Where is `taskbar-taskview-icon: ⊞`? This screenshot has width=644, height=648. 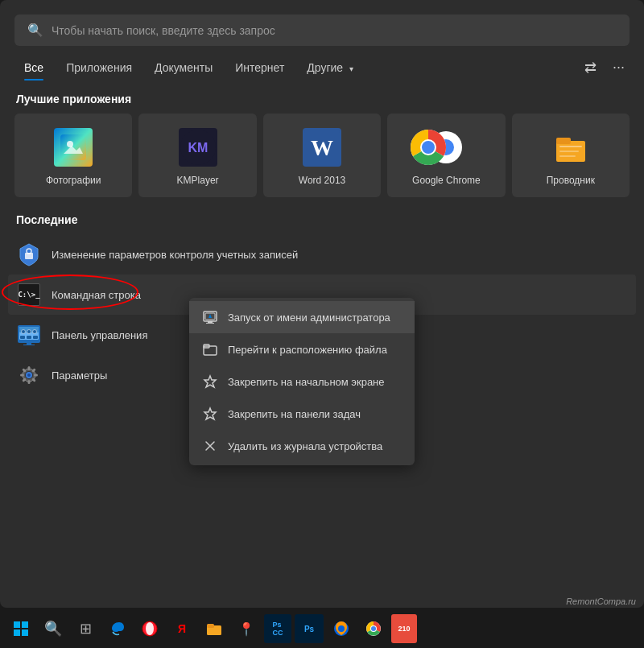 taskbar-taskview-icon: ⊞ is located at coordinates (85, 629).